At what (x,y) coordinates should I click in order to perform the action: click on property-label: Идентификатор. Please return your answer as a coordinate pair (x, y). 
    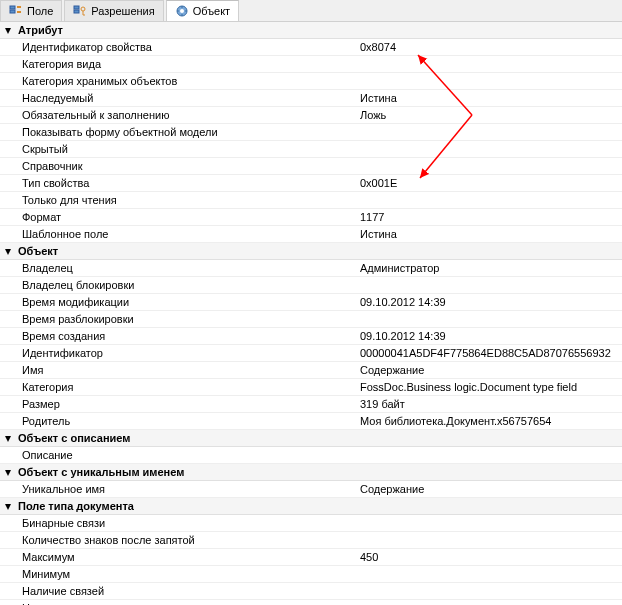
    Looking at the image, I should click on (179, 353).